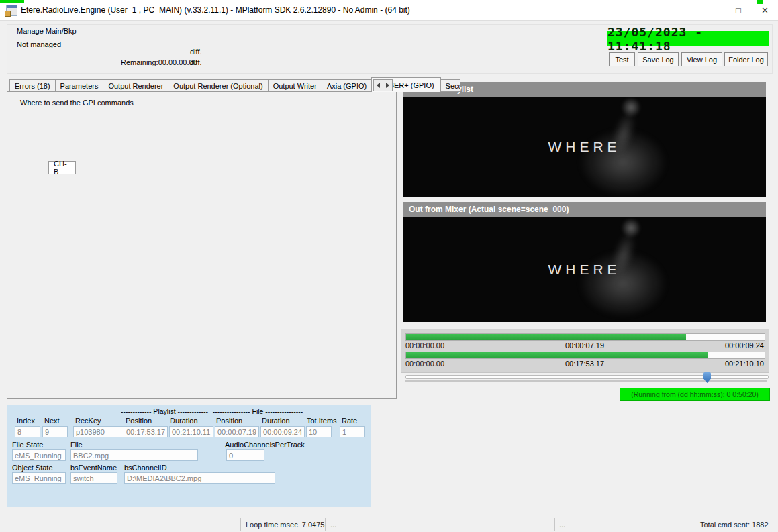  Describe the element at coordinates (136, 86) in the screenshot. I see `tab-output-renderer: Output Renderer` at that location.